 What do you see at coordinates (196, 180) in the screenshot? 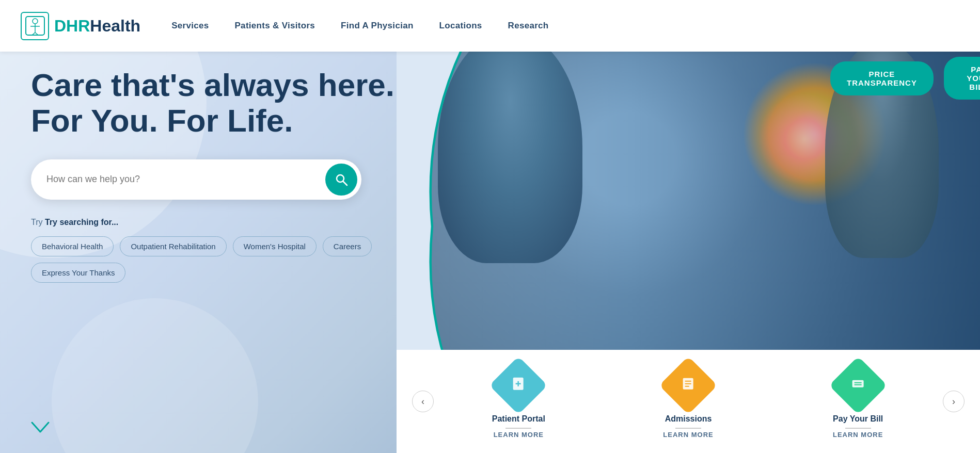
I see `search-bar` at bounding box center [196, 180].